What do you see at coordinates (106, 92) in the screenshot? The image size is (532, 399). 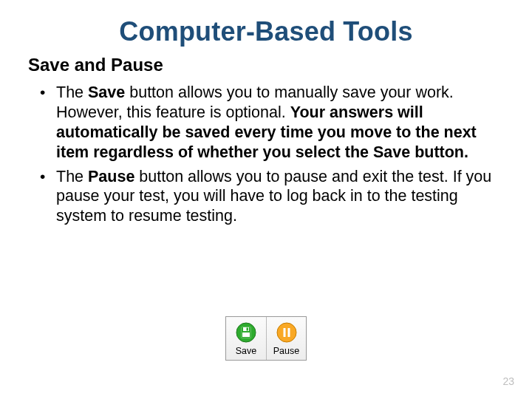 I see `bullet-bold: Save` at bounding box center [106, 92].